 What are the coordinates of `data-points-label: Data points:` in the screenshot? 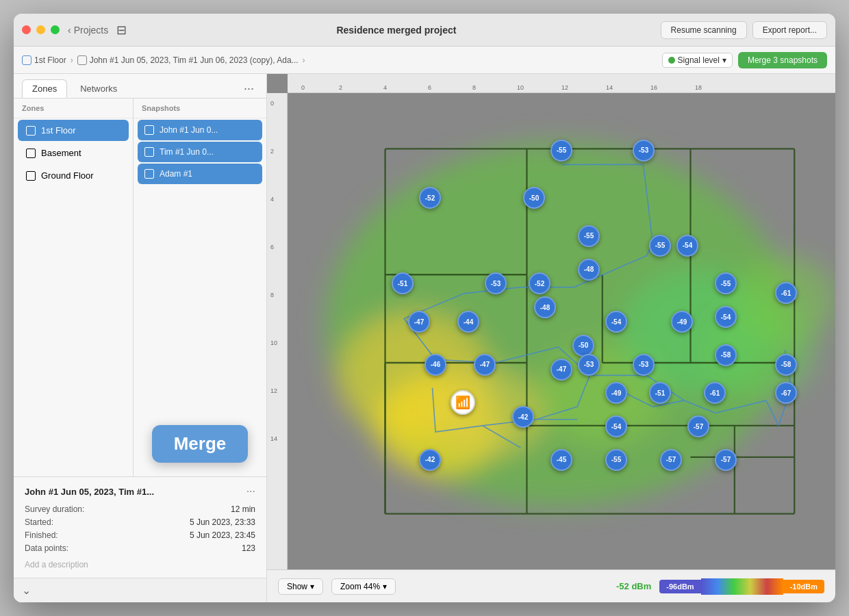 It's located at (47, 548).